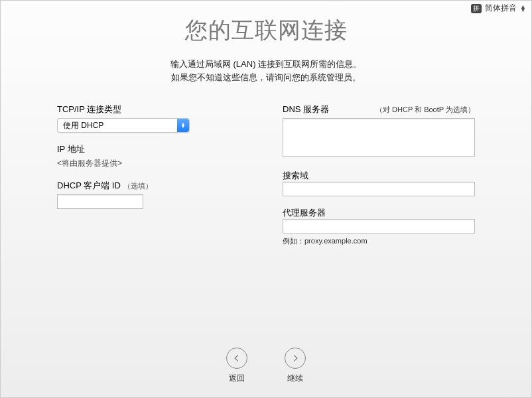 The image size is (532, 398). I want to click on back-button: 返回, so click(237, 366).